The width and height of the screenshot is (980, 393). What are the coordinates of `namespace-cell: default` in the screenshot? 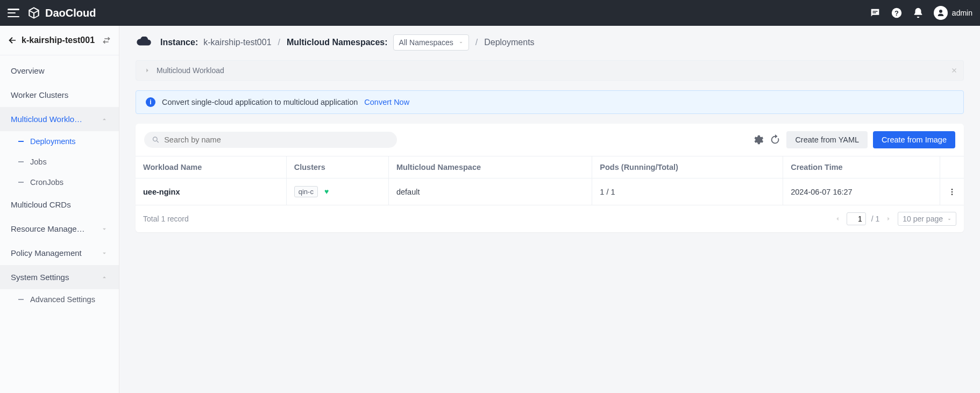 It's located at (490, 192).